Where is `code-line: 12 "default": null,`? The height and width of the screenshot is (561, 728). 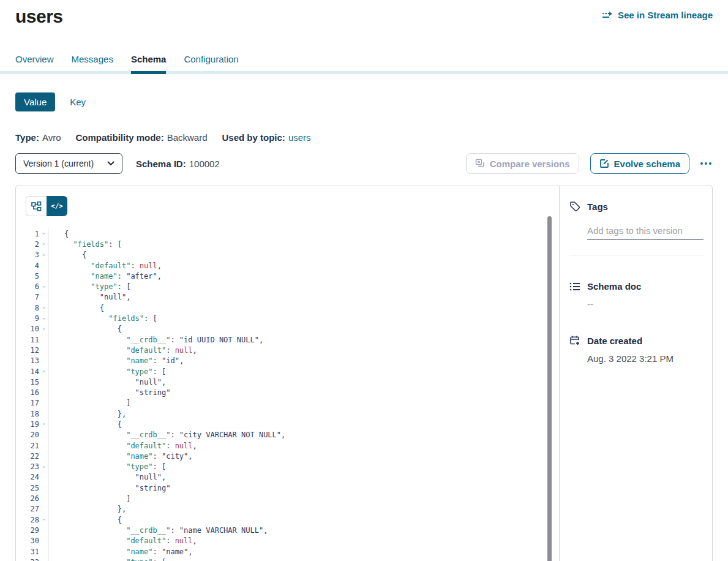 code-line: 12 "default": null, is located at coordinates (283, 350).